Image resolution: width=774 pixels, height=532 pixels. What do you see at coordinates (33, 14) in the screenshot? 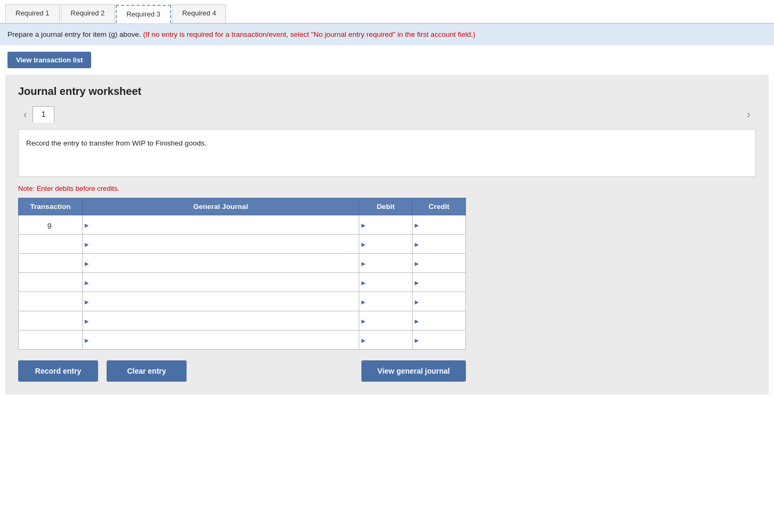
I see `tab-required-1: Required 1` at bounding box center [33, 14].